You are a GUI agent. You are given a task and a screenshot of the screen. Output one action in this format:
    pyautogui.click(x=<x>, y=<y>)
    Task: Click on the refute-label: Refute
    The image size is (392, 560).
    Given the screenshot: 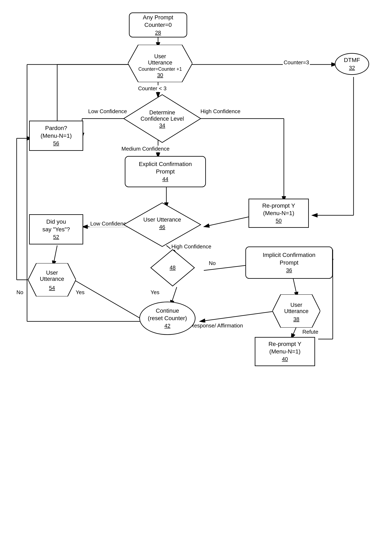 What is the action you would take?
    pyautogui.click(x=310, y=332)
    